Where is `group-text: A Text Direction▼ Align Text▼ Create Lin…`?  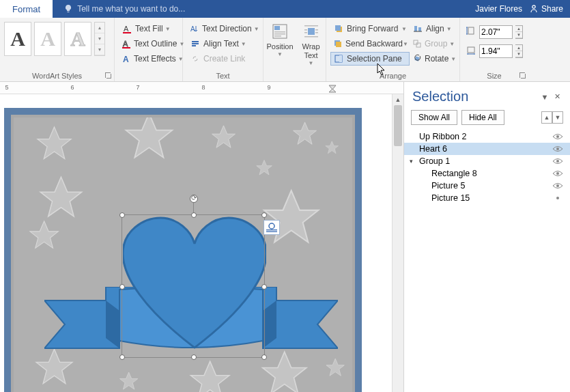
group-text: A Text Direction▼ Align Text▼ Create Lin… is located at coordinates (223, 49).